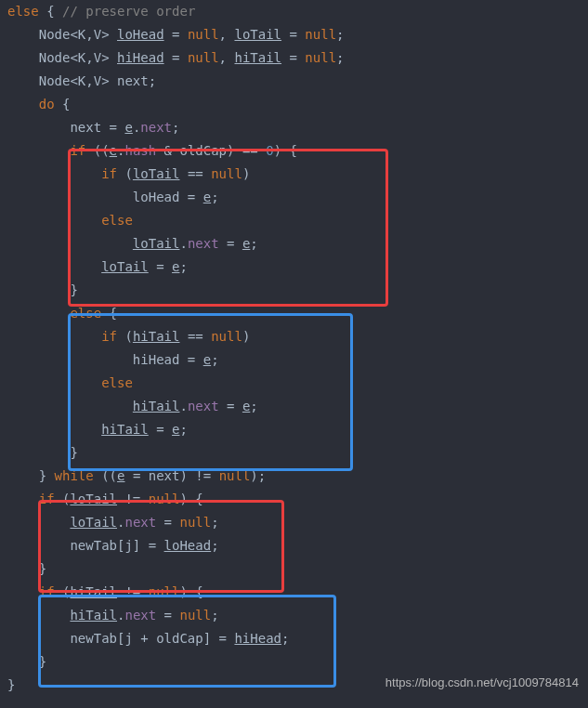  What do you see at coordinates (294, 500) in the screenshot?
I see `code-line: if (loTail != null) {` at bounding box center [294, 500].